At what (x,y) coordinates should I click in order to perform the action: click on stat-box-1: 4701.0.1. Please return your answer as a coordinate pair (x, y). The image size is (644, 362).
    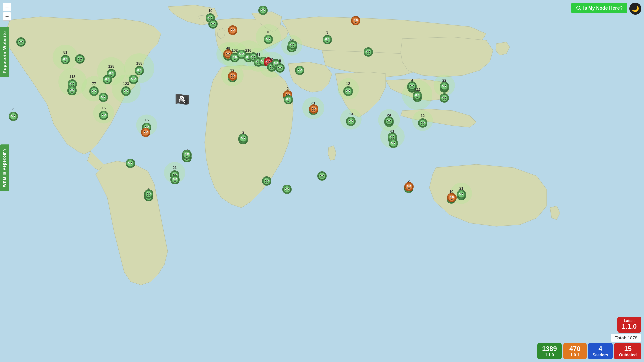
    Looking at the image, I should click on (575, 351).